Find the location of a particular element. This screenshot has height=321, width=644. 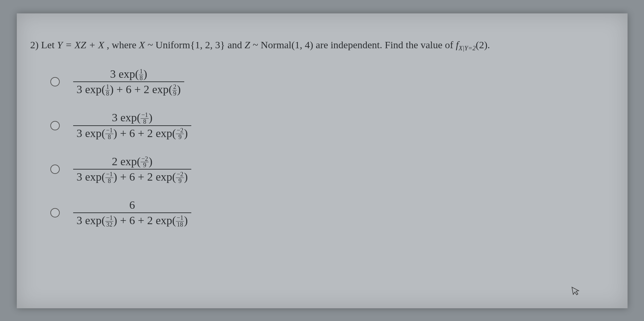

radio-c is located at coordinates (55, 169).